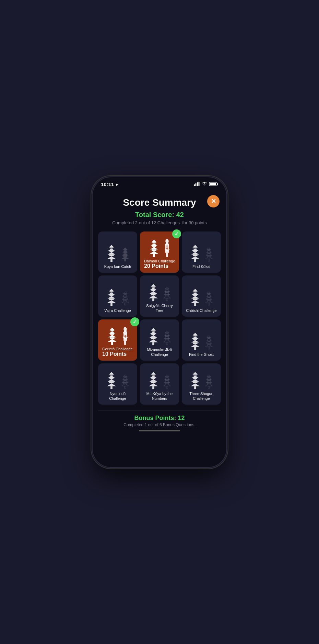 The image size is (319, 644). Describe the element at coordinates (213, 201) in the screenshot. I see `close-icon: ✕` at that location.